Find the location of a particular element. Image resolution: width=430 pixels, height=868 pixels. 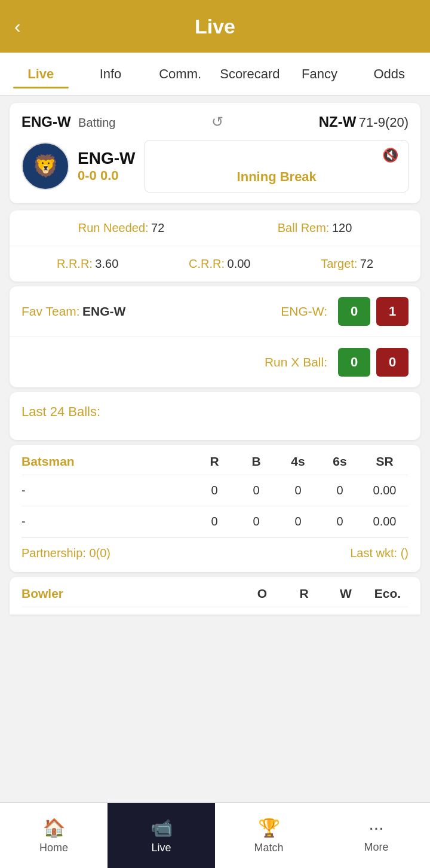

match-card: ENG-W Batting ↺ NZ-W 71-9(20) 🦁 ENG-W 0-… is located at coordinates (215, 153).